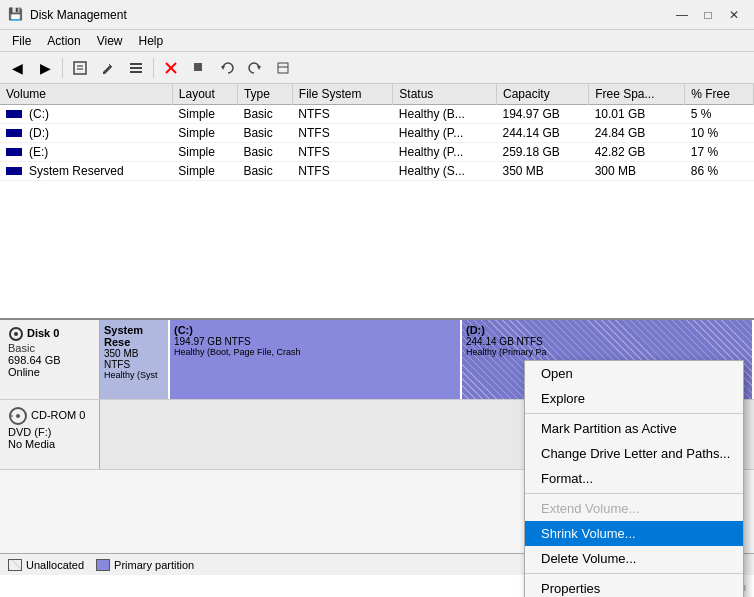  Describe the element at coordinates (15, 565) in the screenshot. I see `legend-unalloc-icon` at that location.